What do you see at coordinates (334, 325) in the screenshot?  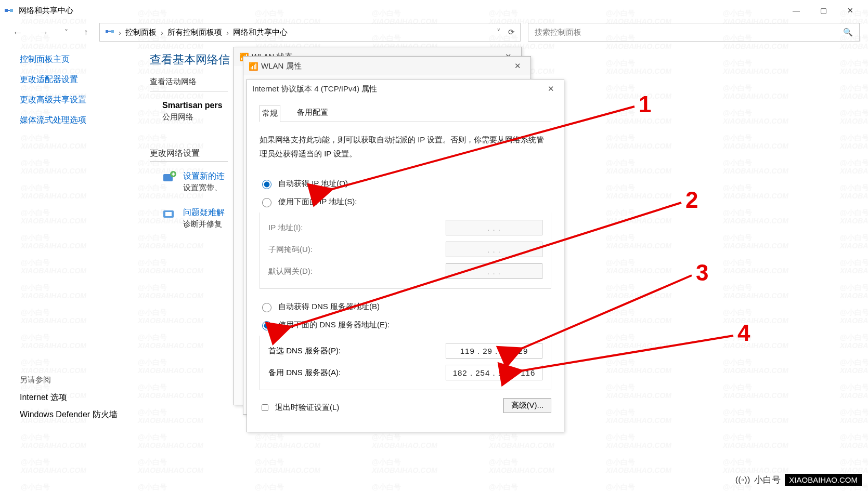 I see `radio-label: 使用下面的 DNS 服务器地址(E):` at bounding box center [334, 325].